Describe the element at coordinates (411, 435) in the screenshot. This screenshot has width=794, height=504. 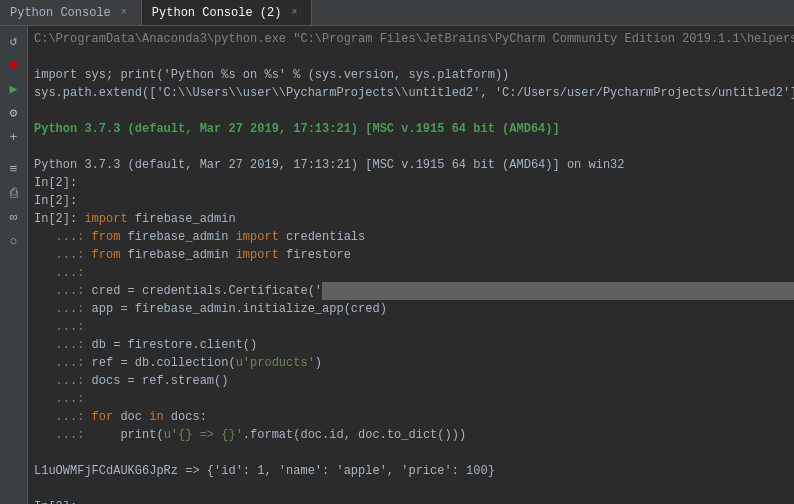
I see `console-line: ...: print(u'{} => {}'.format(doc.id, do…` at that location.